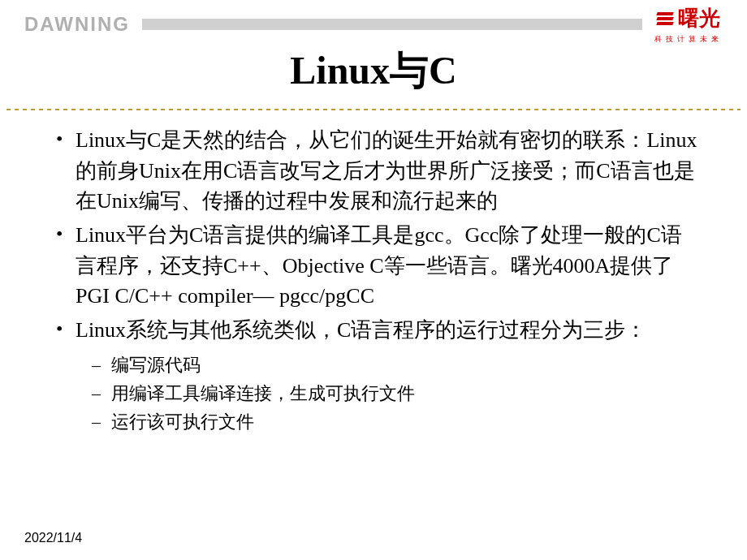  What do you see at coordinates (374, 110) in the screenshot?
I see `divider-line` at bounding box center [374, 110].